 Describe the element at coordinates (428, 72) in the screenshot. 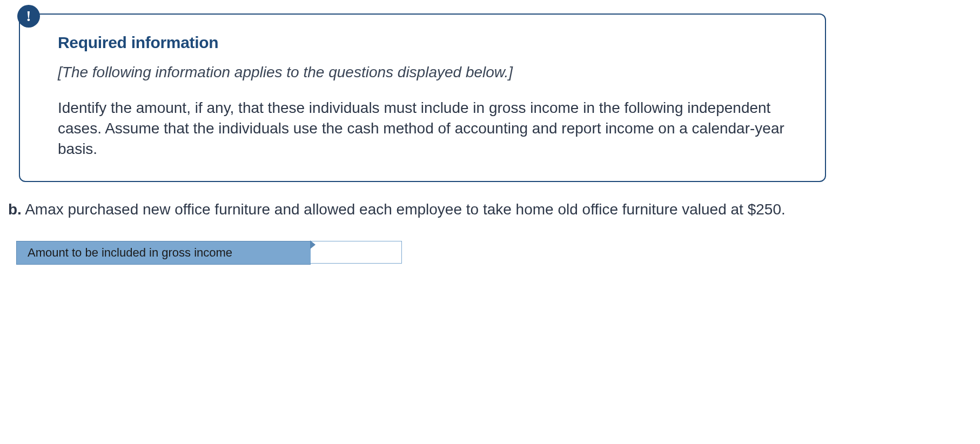

I see `info-subtitle: [The following information applies to th…` at that location.